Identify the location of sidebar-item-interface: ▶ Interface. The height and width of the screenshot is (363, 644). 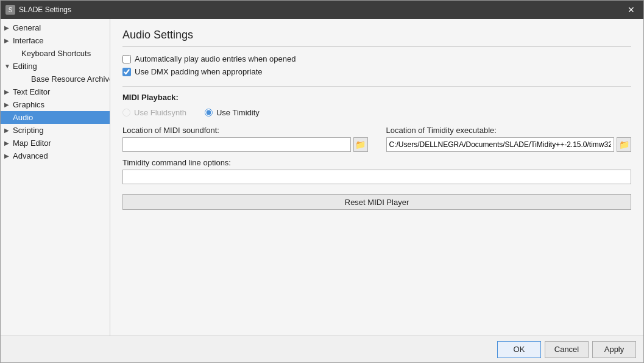
(55, 40).